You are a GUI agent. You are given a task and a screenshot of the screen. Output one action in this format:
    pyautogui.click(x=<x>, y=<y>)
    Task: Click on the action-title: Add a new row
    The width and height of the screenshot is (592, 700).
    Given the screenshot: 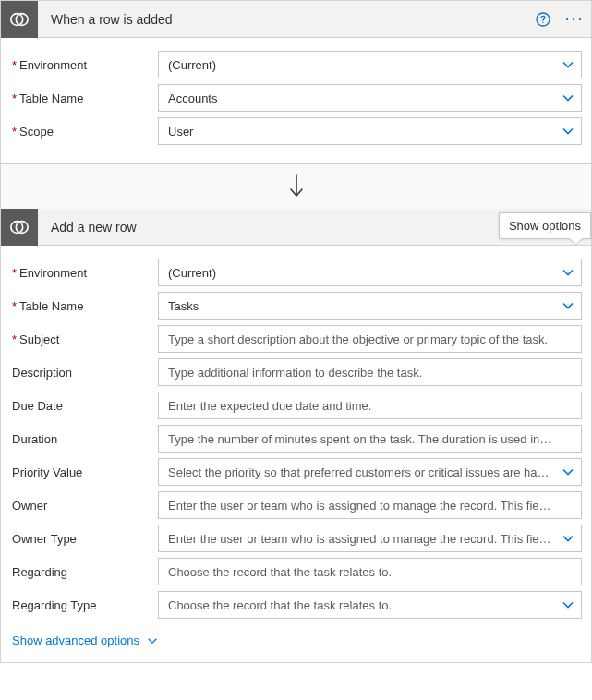 What is the action you would take?
    pyautogui.click(x=283, y=227)
    